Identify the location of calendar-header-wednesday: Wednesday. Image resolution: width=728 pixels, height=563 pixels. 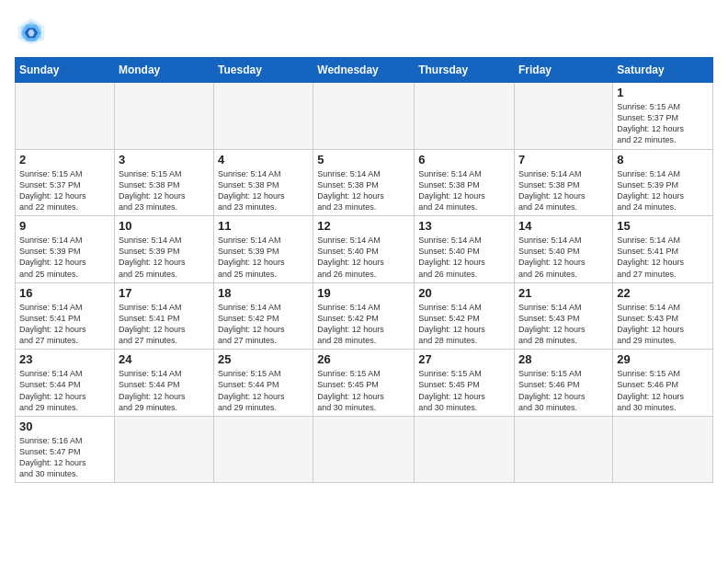
(364, 70).